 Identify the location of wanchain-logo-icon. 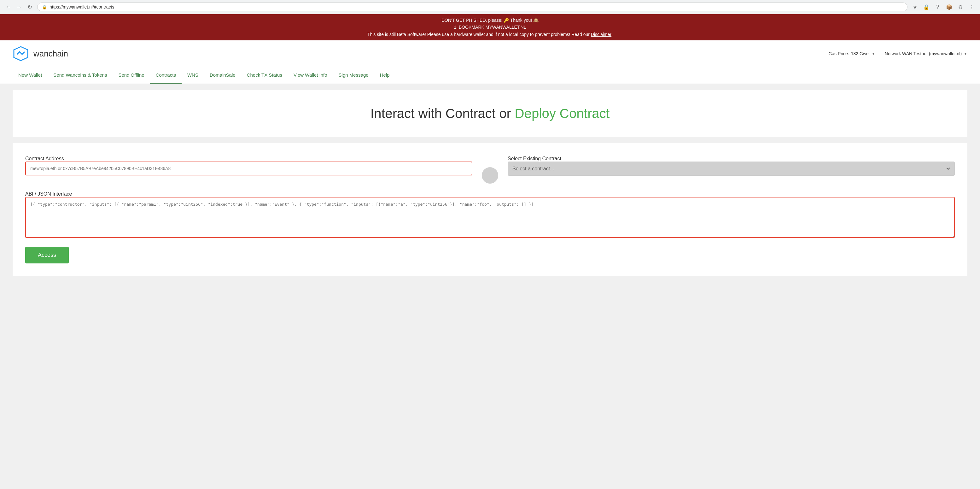
(21, 53).